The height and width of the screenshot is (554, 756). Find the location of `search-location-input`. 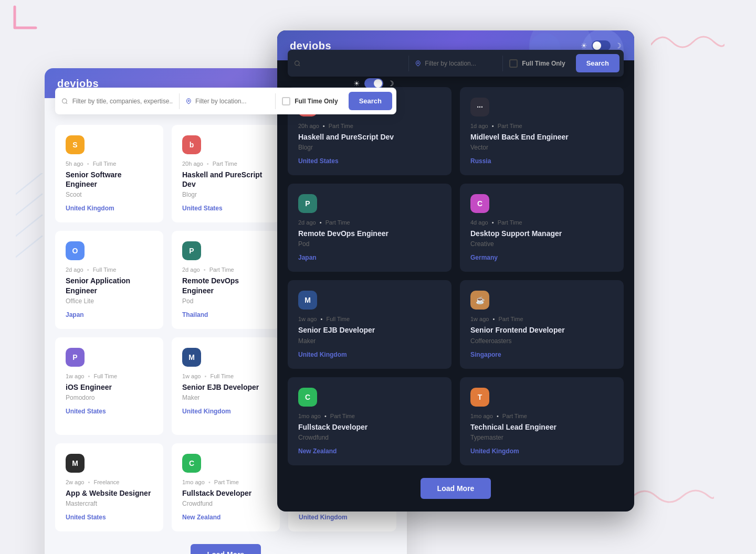

search-location-input is located at coordinates (232, 101).